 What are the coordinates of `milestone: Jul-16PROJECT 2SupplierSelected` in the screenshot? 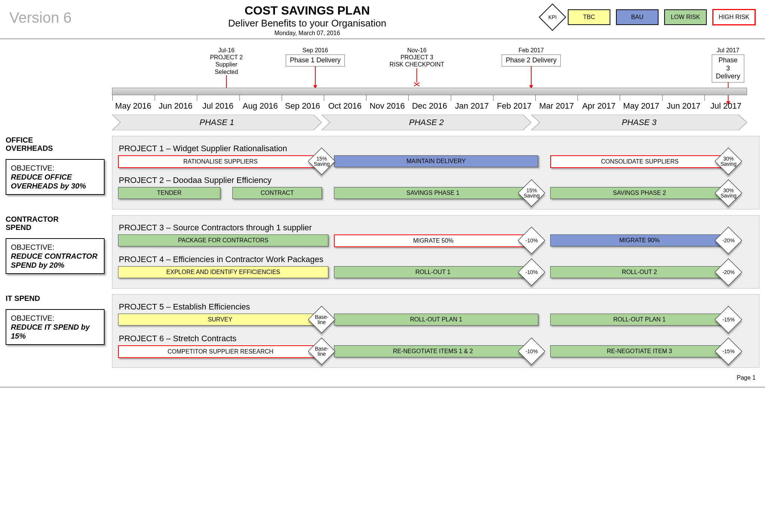 It's located at (226, 70).